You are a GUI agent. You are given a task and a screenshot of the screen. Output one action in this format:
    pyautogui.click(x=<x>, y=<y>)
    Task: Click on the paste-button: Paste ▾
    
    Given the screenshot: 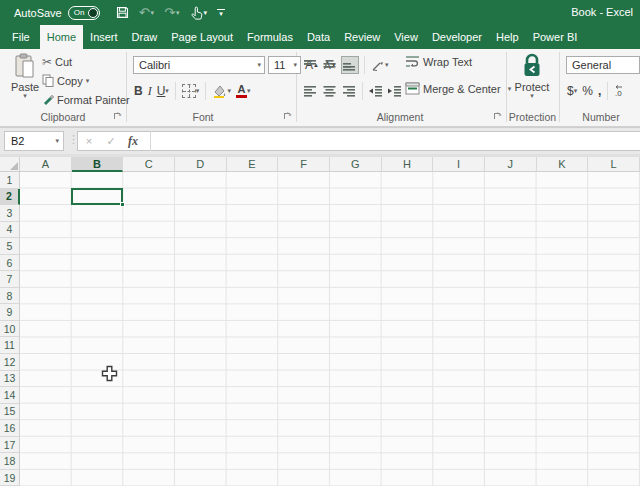 What is the action you would take?
    pyautogui.click(x=25, y=76)
    